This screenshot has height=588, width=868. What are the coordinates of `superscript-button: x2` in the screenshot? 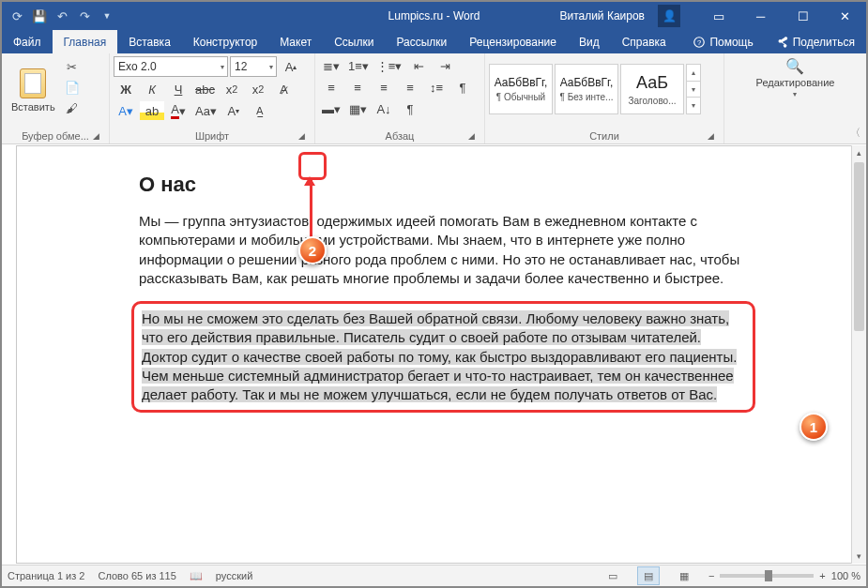 It's located at (258, 89).